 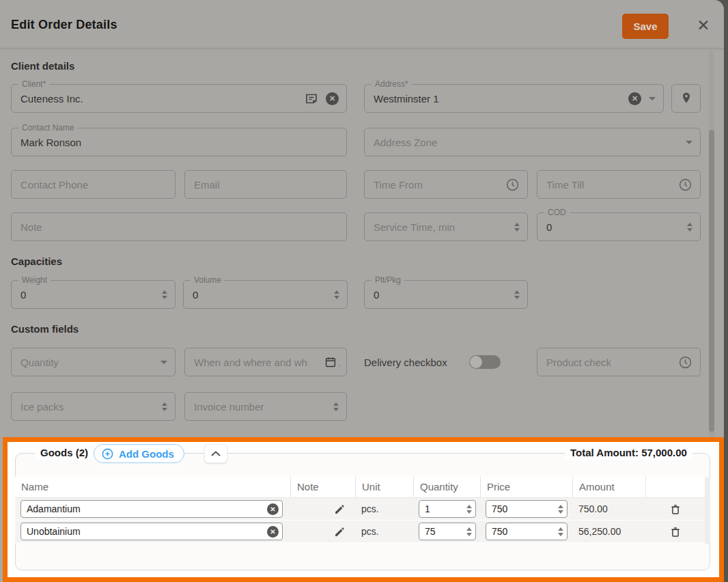 I want to click on address-zone-select: Address Zone, so click(x=533, y=142).